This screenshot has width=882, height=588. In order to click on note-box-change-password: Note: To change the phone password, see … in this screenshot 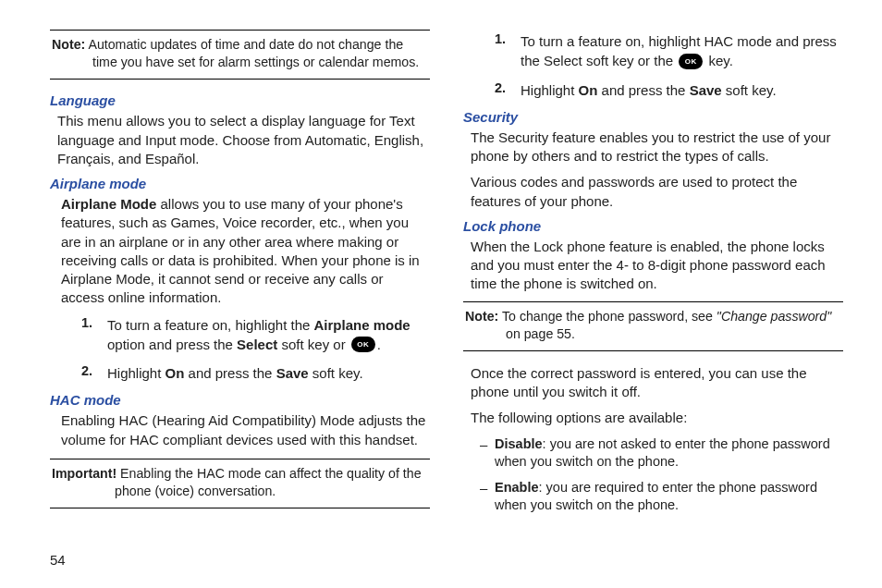, I will do `click(653, 326)`.